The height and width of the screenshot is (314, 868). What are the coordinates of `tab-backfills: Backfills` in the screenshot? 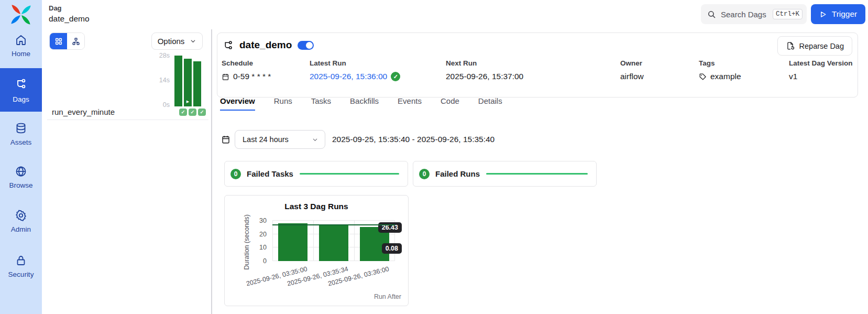 It's located at (365, 104).